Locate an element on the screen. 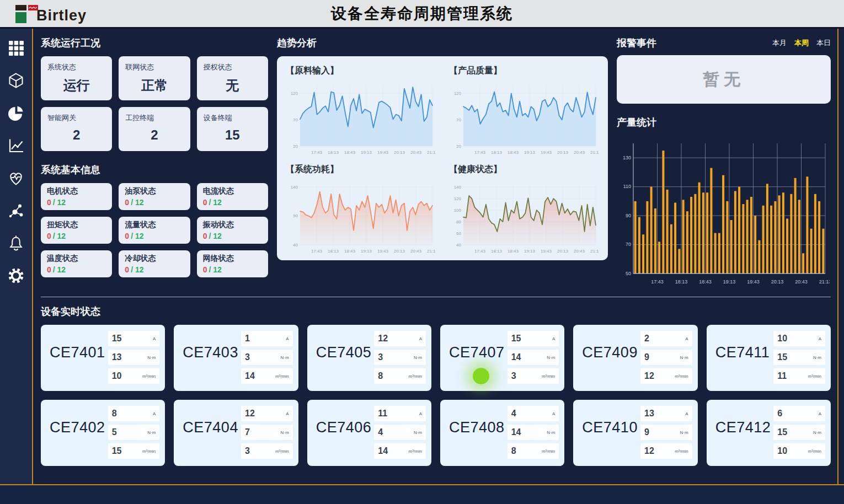  torque-metric-row: 3 N·m is located at coordinates (267, 357).